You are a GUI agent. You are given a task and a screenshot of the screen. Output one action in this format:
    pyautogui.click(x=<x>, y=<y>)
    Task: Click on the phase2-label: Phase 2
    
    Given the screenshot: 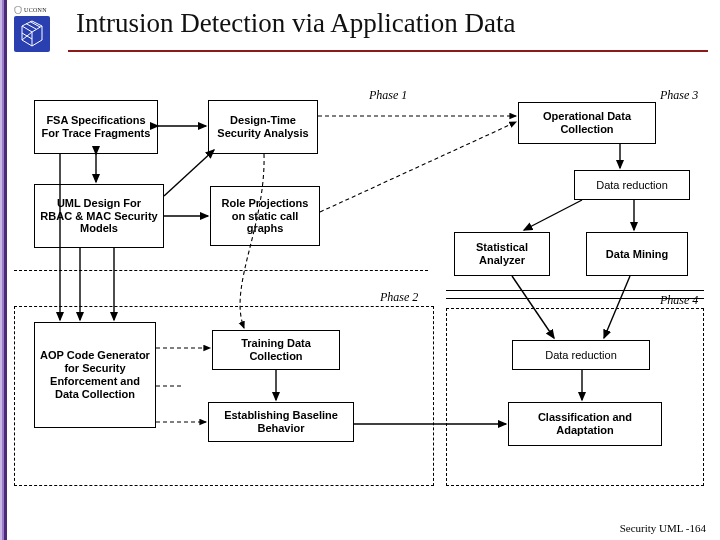 What is the action you would take?
    pyautogui.click(x=399, y=298)
    